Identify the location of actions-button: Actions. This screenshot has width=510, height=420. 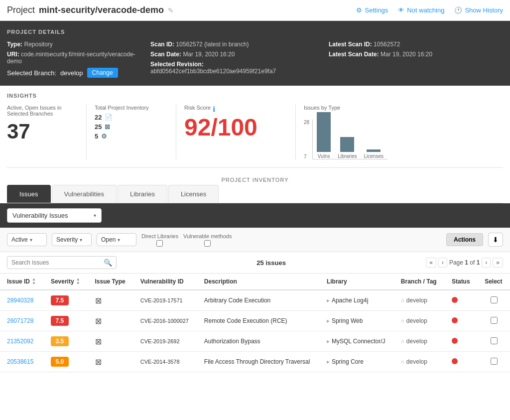
(465, 240).